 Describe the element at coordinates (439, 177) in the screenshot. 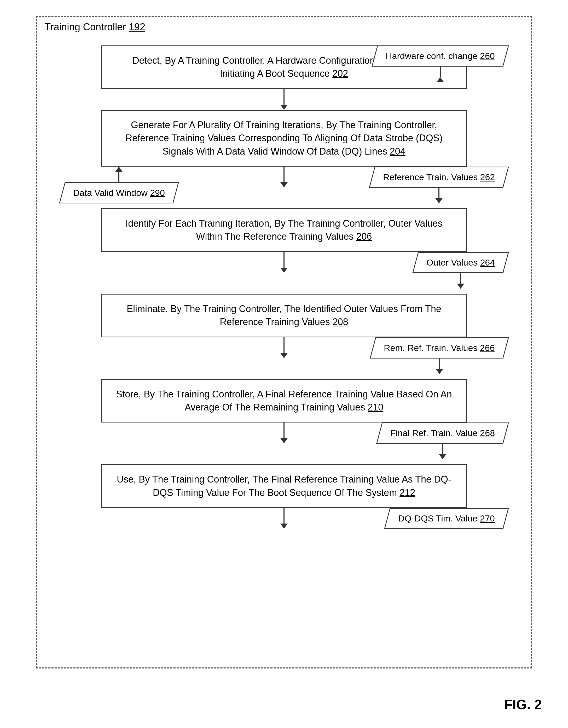

I see `parallelogram-262: Reference Train. Values 262` at that location.